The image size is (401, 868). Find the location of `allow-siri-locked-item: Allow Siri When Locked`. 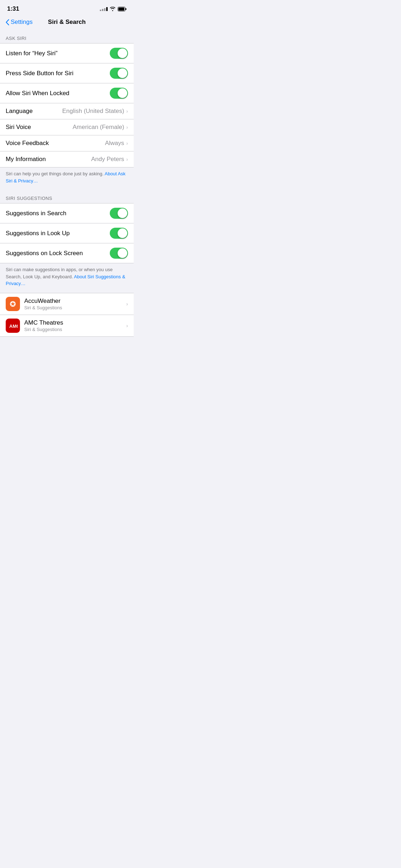

allow-siri-locked-item: Allow Siri When Locked is located at coordinates (67, 93).